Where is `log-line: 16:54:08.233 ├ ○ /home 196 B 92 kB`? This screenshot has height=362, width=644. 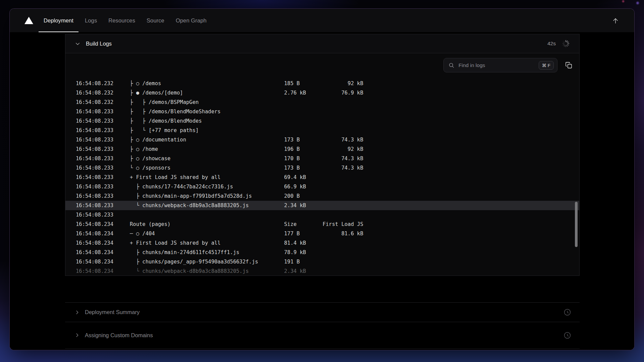 log-line: 16:54:08.233 ├ ○ /home 196 B 92 kB is located at coordinates (322, 149).